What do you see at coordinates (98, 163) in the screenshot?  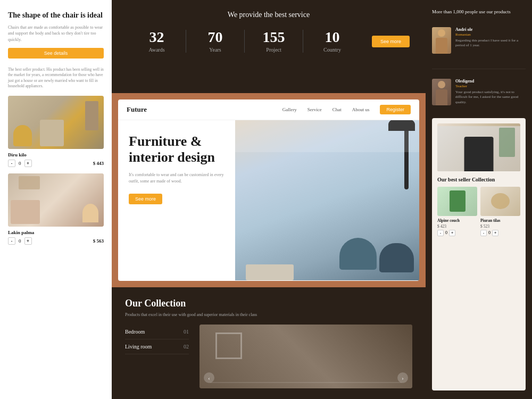 I see `product-price-1: $ 443` at bounding box center [98, 163].